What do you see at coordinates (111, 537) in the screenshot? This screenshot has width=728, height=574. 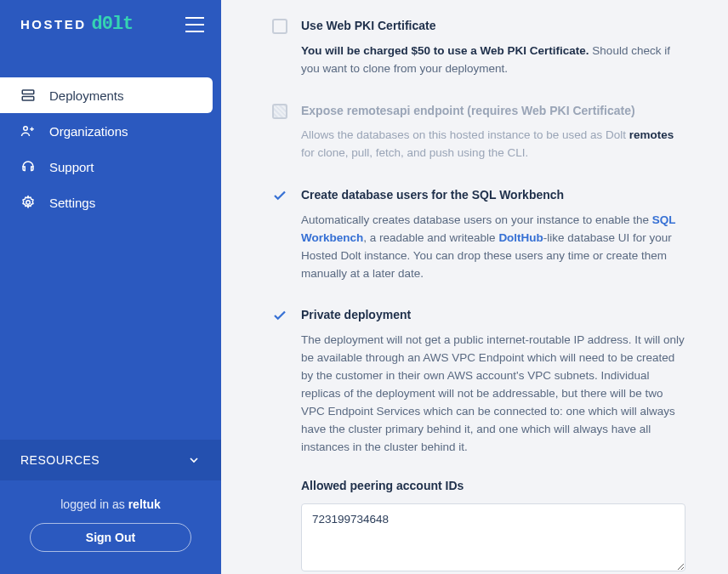 I see `signout-button: Sign Out` at bounding box center [111, 537].